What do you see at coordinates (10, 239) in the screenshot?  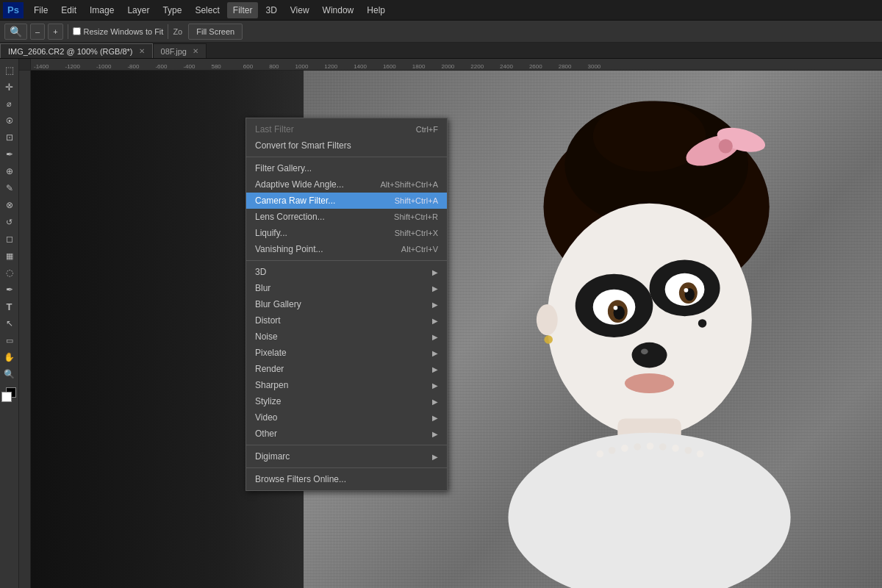 I see `eraser-tool: ◻` at bounding box center [10, 239].